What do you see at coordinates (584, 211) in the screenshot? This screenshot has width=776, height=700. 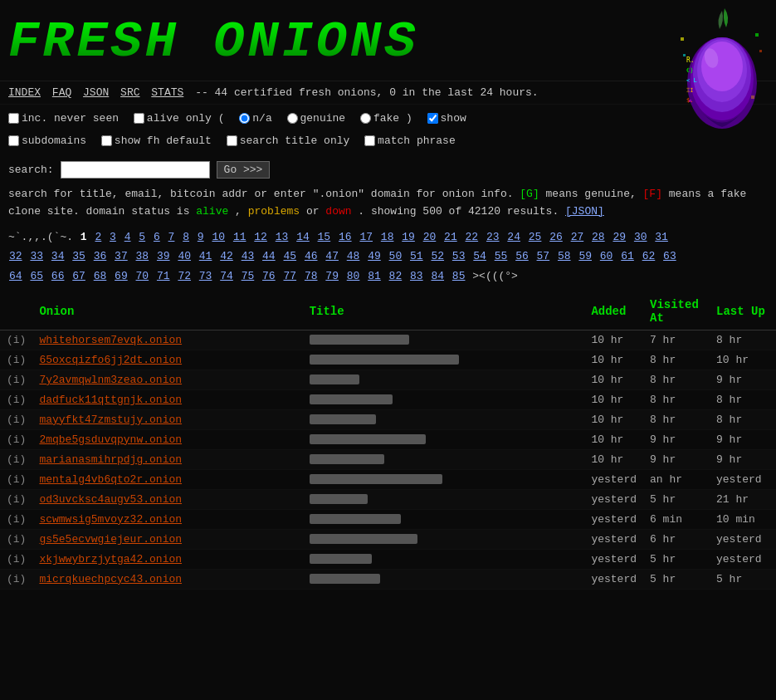 I see `json-link: [JSON]` at bounding box center [584, 211].